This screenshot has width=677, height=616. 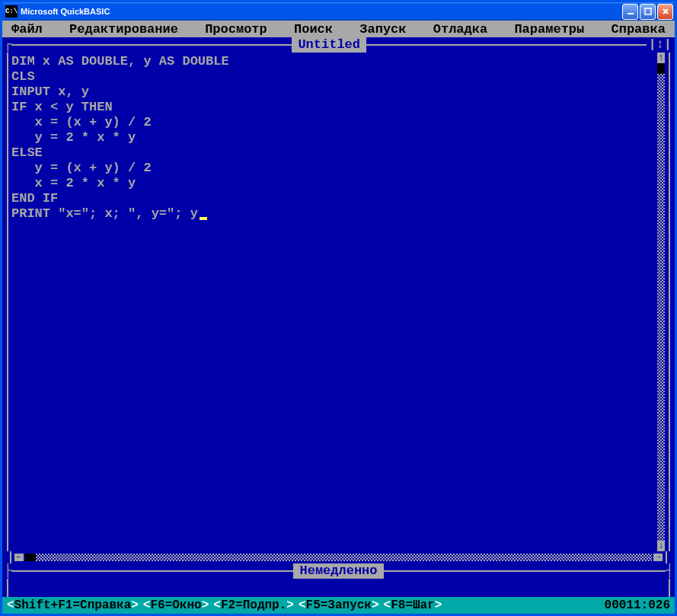 What do you see at coordinates (321, 11) in the screenshot?
I see `window-title: Microsoft QuickBASIC` at bounding box center [321, 11].